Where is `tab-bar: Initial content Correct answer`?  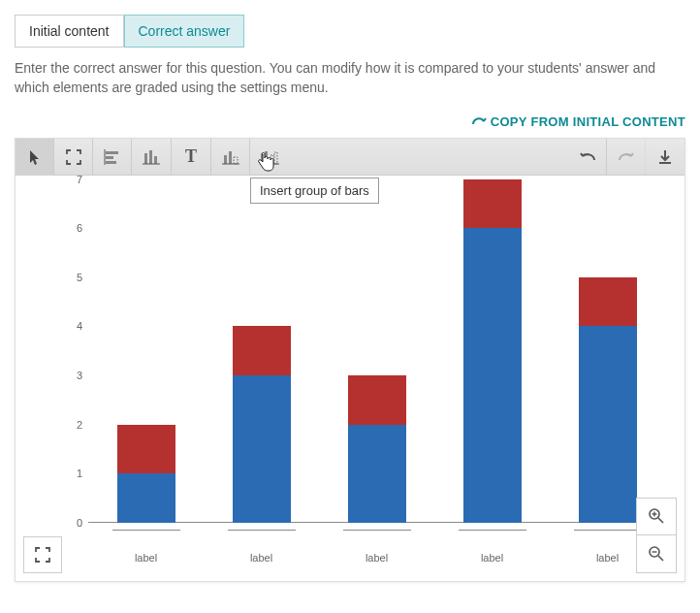 tab-bar: Initial content Correct answer is located at coordinates (350, 31).